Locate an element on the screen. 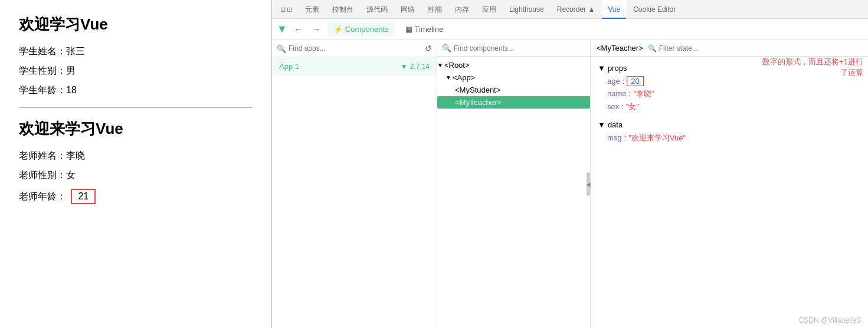  prop-name-key: name is located at coordinates (617, 93).